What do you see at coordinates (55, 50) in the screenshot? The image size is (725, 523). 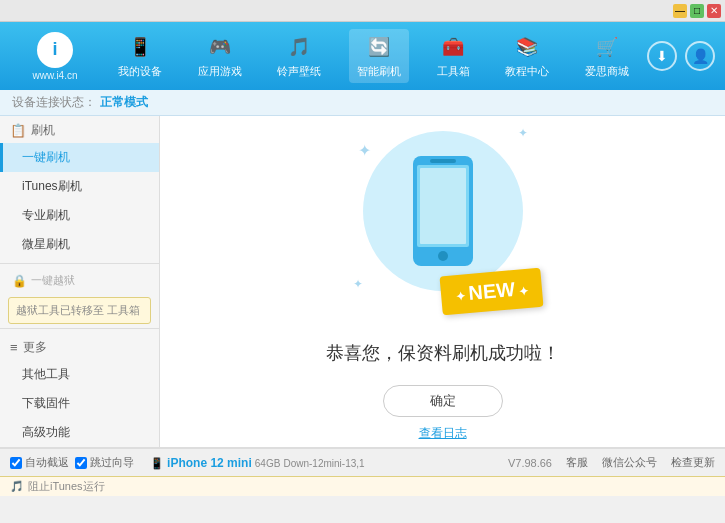 I see `logo-icon: i` at bounding box center [55, 50].